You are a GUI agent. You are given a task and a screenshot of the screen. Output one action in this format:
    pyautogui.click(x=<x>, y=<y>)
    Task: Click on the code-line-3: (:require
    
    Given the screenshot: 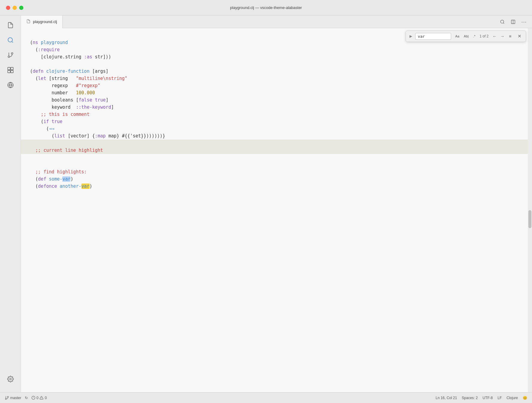 What is the action you would take?
    pyautogui.click(x=281, y=50)
    